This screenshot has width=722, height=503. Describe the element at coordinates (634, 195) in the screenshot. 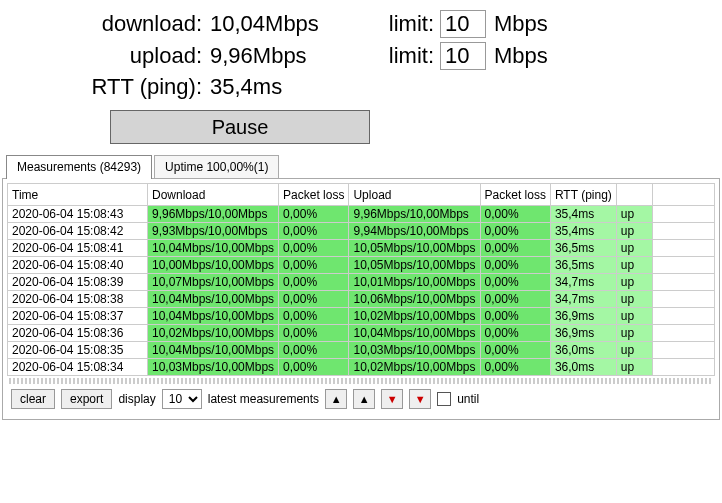

I see `col-status` at that location.